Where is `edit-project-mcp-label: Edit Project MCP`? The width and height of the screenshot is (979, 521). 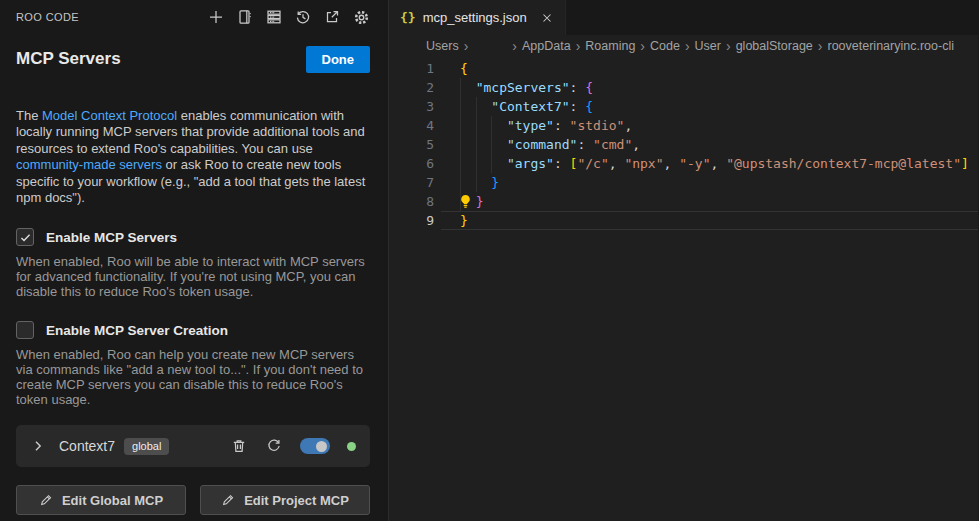
edit-project-mcp-label: Edit Project MCP is located at coordinates (296, 500).